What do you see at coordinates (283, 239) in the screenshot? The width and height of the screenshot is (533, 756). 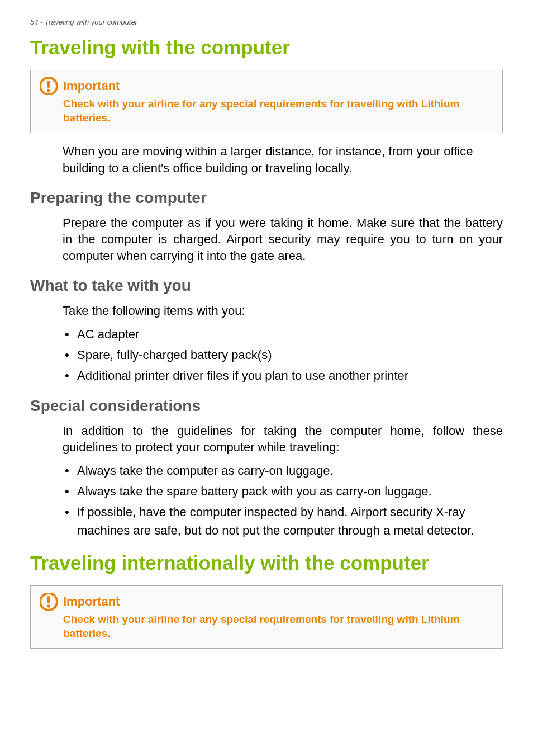 I see `preparing-paragraph: Prepare the computer as if you were taki…` at bounding box center [283, 239].